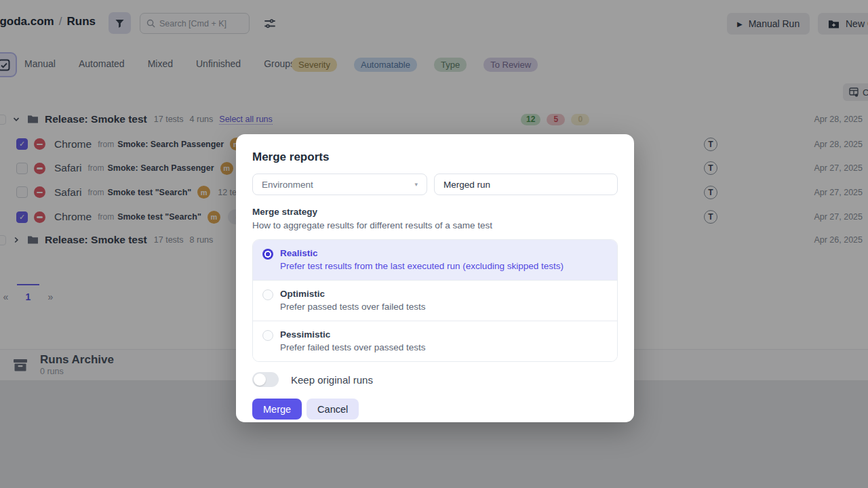 The image size is (868, 488). Describe the element at coordinates (435, 184) in the screenshot. I see `modal-controls: Environment ▾` at that location.